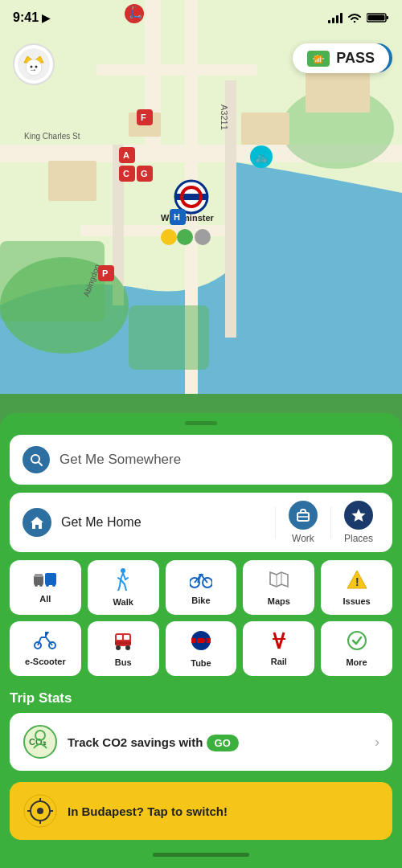 This screenshot has height=868, width=402. I want to click on transport-maps: Maps, so click(278, 588).